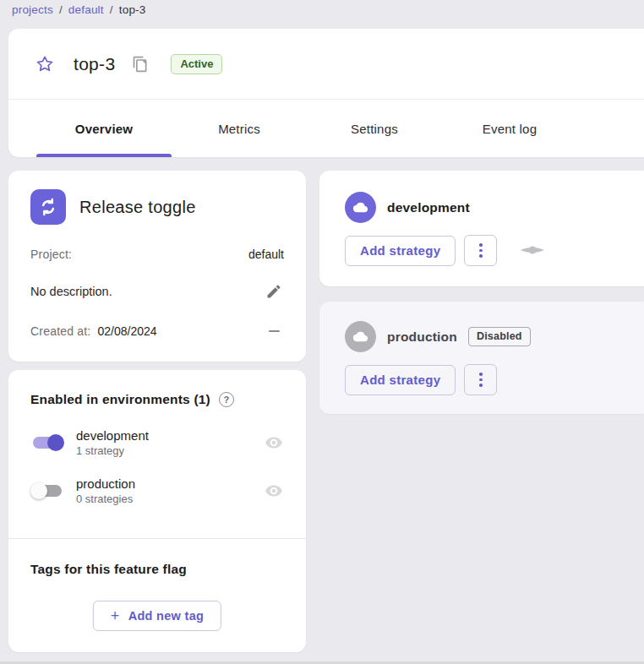 The image size is (644, 664). What do you see at coordinates (266, 254) in the screenshot?
I see `project-value: default` at bounding box center [266, 254].